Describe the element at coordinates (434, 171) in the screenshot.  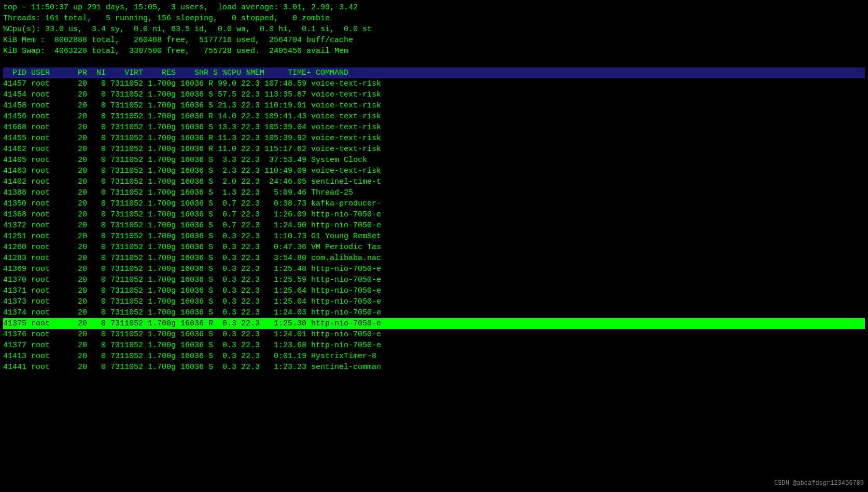
I see `table-row: 41463 root 20 0 7311052 1.700g 16036 S 2…` at that location.